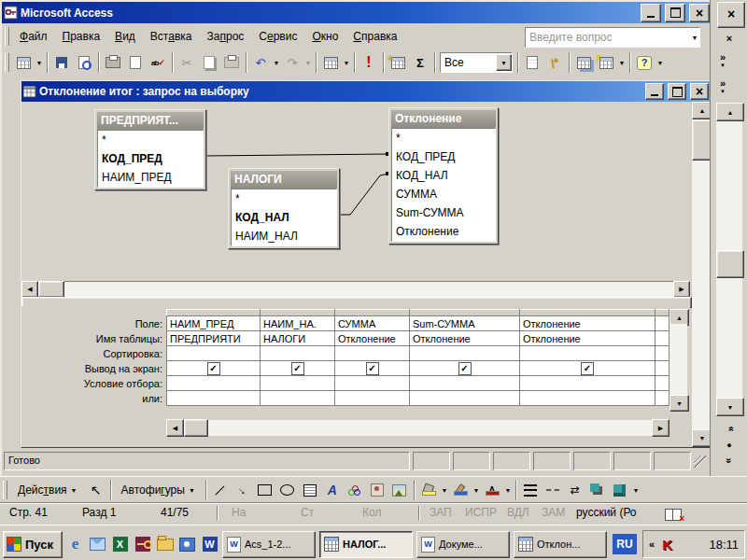 The height and width of the screenshot is (560, 747). I want to click on grid-v-scrollbar, so click(678, 359).